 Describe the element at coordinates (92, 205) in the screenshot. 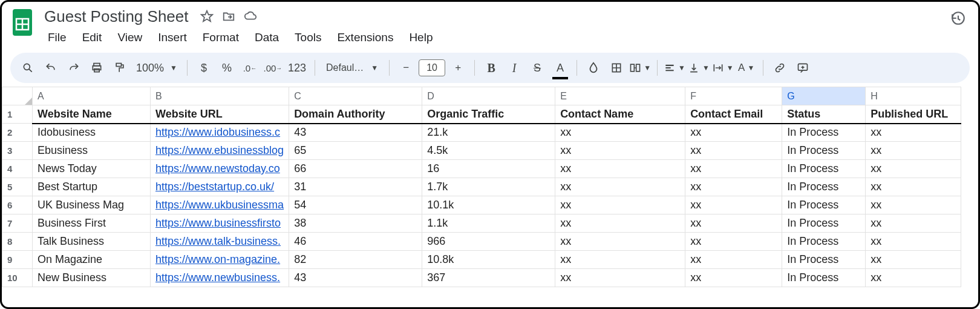

I see `cell: UK Business Mag` at that location.